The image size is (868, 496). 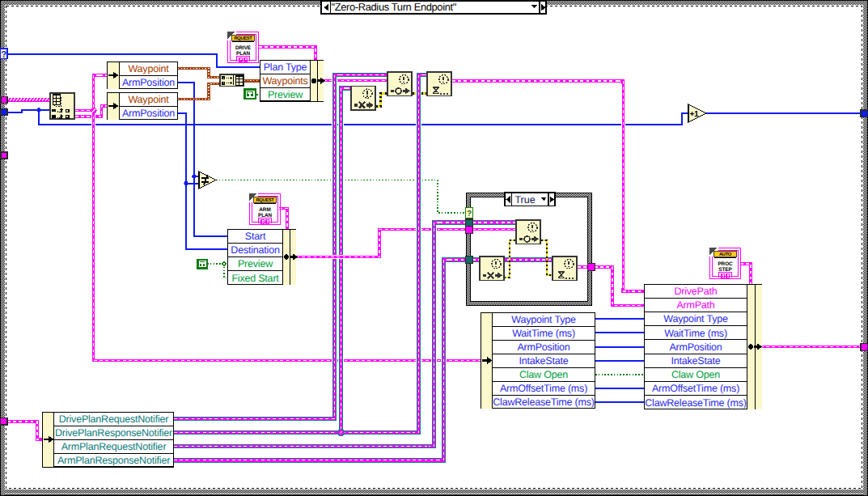 What do you see at coordinates (696, 291) in the screenshot?
I see `svg-text: DrivePath` at bounding box center [696, 291].